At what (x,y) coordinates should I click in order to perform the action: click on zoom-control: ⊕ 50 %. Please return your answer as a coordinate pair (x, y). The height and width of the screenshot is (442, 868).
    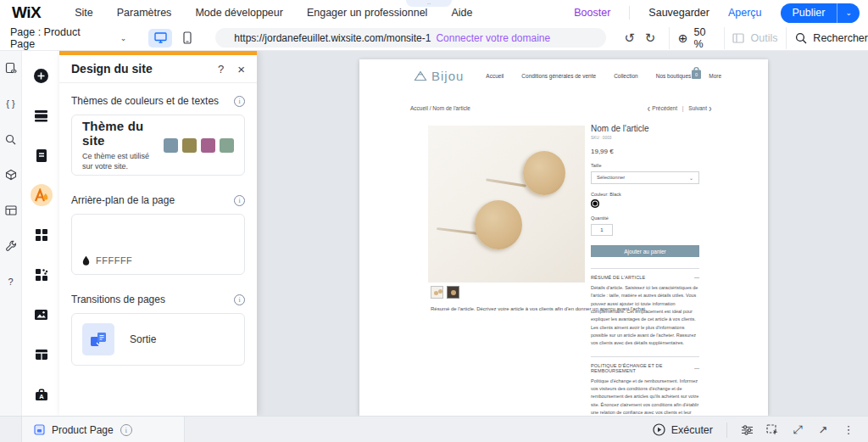
    Looking at the image, I should click on (697, 38).